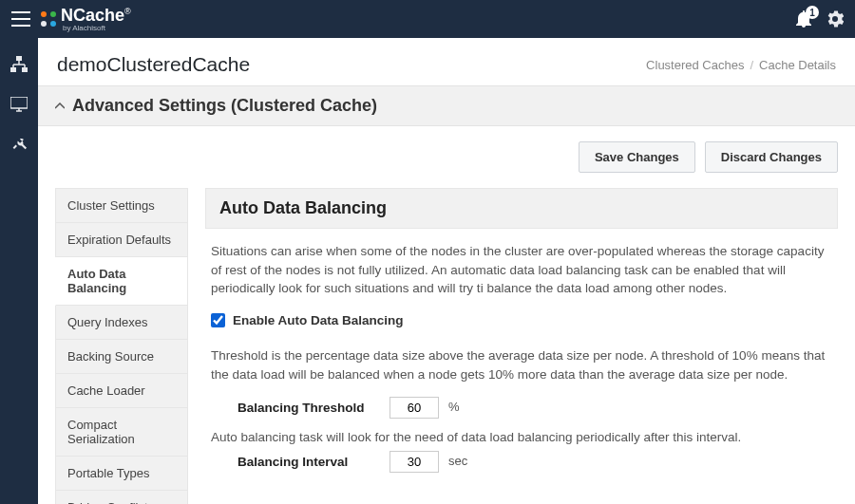  Describe the element at coordinates (19, 144) in the screenshot. I see `rail-item-tools` at that location.